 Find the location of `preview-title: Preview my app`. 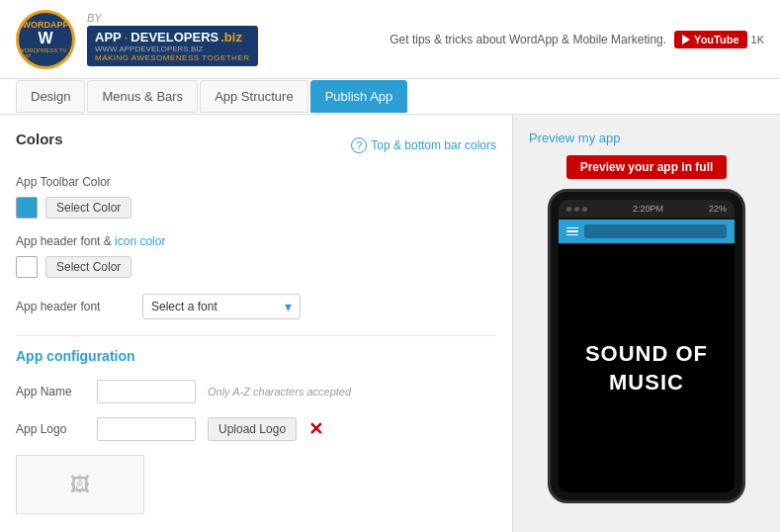

preview-title: Preview my app is located at coordinates (575, 138).